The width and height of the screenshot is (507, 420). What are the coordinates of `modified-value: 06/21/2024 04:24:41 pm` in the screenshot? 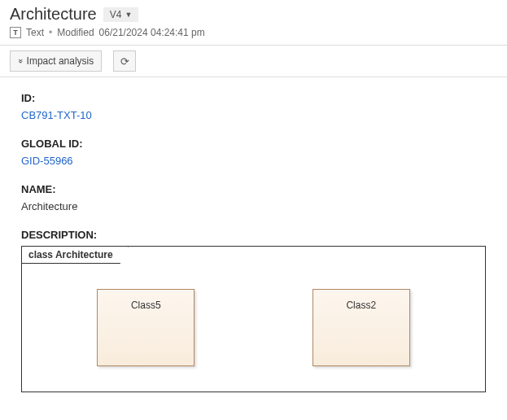 It's located at (152, 33).